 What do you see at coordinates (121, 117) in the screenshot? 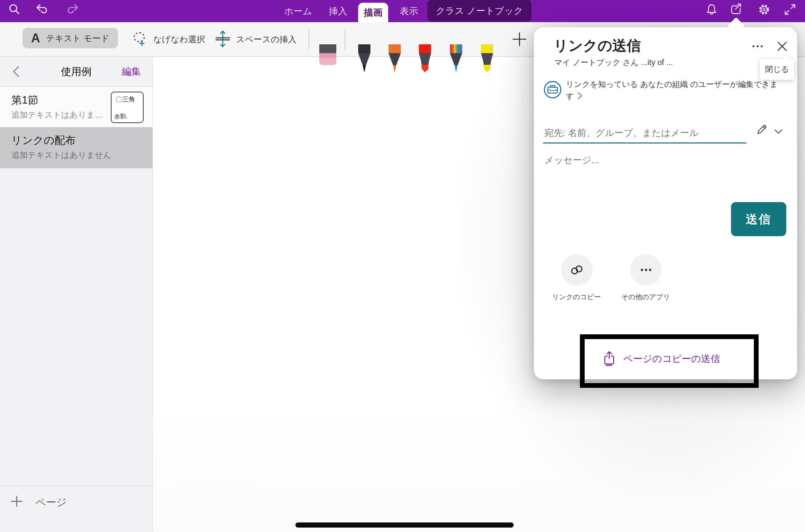
I see `thumbnail-handwriting: 余割.` at bounding box center [121, 117].